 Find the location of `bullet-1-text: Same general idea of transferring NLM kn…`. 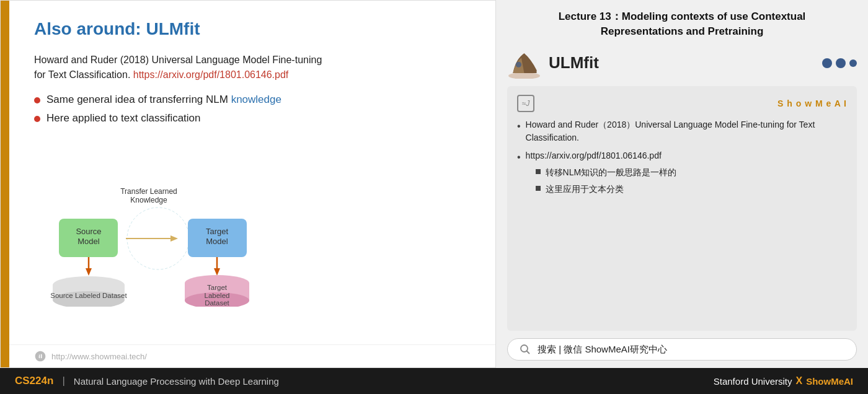

bullet-1-text: Same general idea of transferring NLM kn… is located at coordinates (164, 100).